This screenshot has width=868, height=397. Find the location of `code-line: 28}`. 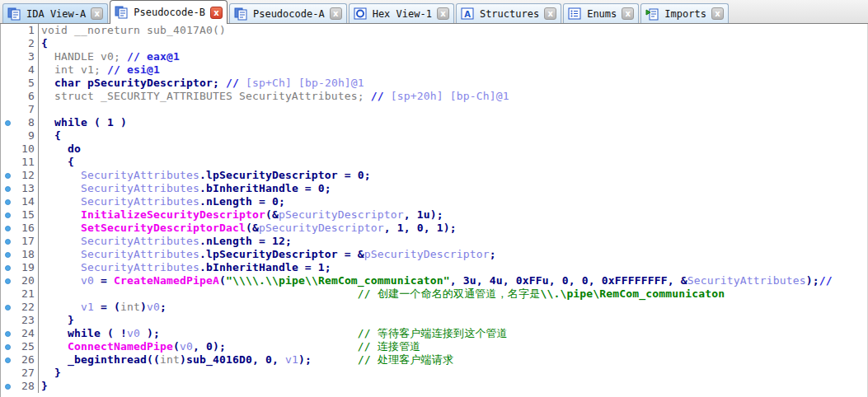

code-line: 28} is located at coordinates (434, 386).